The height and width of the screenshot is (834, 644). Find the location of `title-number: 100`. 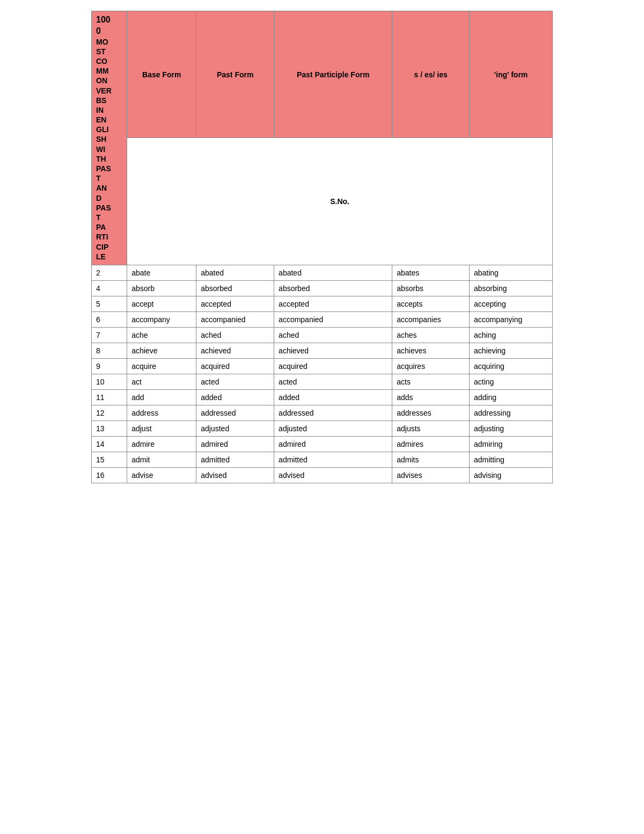

title-number: 100 is located at coordinates (109, 20).